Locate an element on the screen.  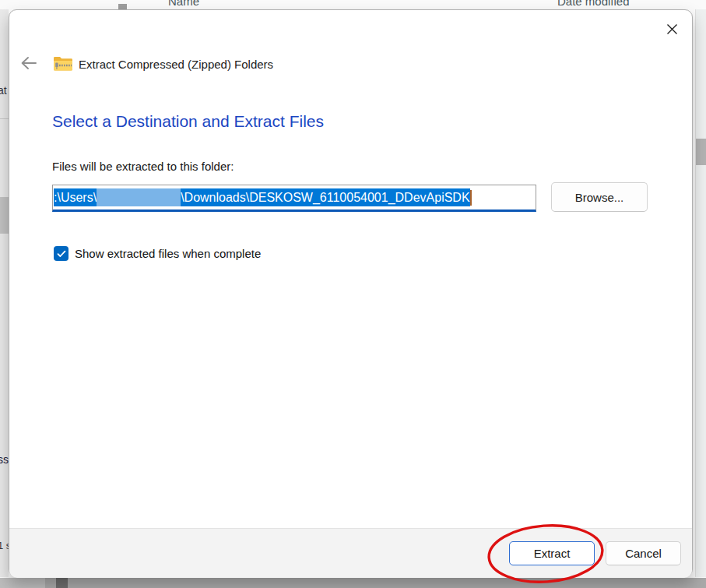
background-right-strip is located at coordinates (701, 293).